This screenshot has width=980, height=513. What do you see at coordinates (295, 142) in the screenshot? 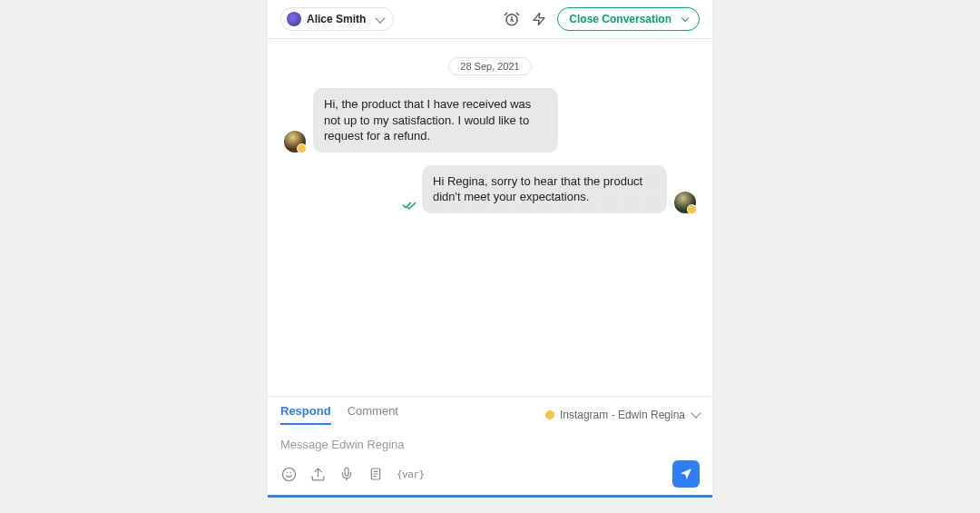
I see `customer-avatar` at bounding box center [295, 142].